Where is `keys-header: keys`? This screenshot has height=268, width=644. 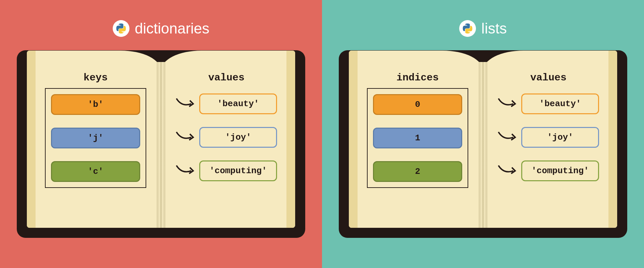 keys-header: keys is located at coordinates (96, 78).